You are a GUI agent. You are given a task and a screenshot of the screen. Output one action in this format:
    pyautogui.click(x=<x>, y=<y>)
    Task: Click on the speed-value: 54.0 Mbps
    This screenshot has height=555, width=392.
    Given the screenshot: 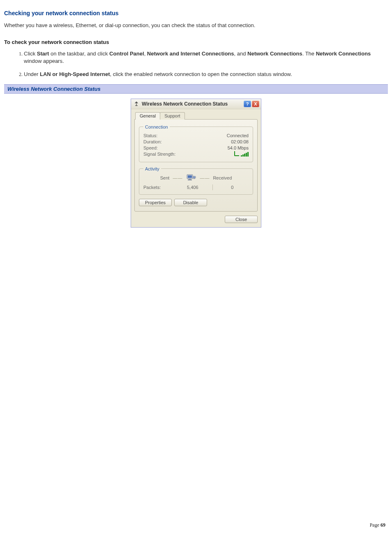 What is the action you would take?
    pyautogui.click(x=238, y=148)
    